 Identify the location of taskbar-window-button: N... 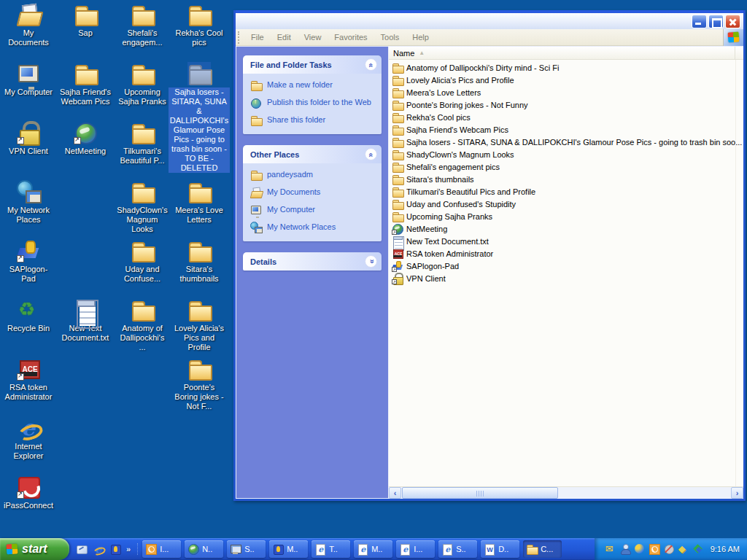
(204, 549).